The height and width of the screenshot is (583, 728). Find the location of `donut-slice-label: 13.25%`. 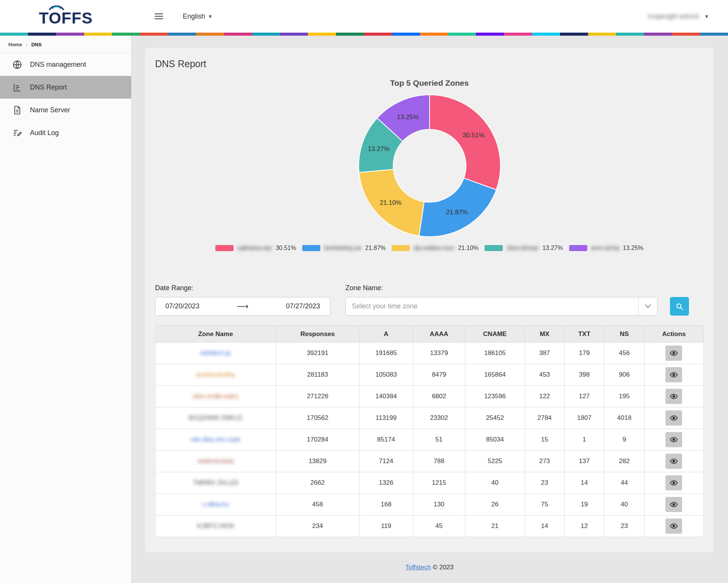

donut-slice-label: 13.25% is located at coordinates (408, 117).